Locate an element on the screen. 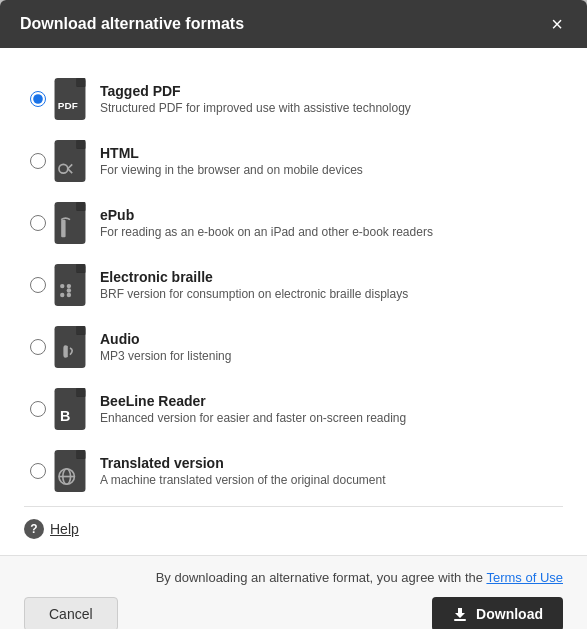  format-desc-beeline: Enhanced version for easier and faster o… is located at coordinates (332, 418).